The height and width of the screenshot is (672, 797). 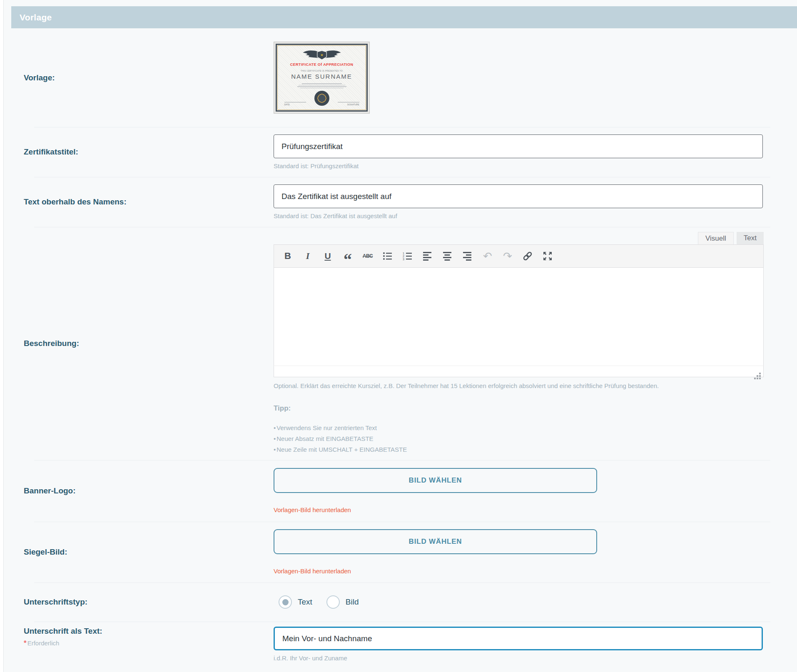 What do you see at coordinates (508, 256) in the screenshot?
I see `redo-icon: ↷` at bounding box center [508, 256].